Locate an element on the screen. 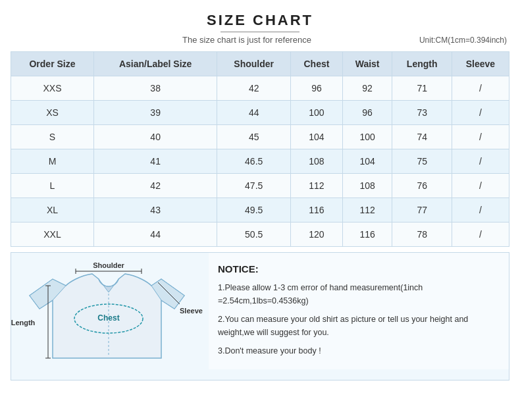 The image size is (520, 420). table-row: XS39441009673/ is located at coordinates (261, 113).